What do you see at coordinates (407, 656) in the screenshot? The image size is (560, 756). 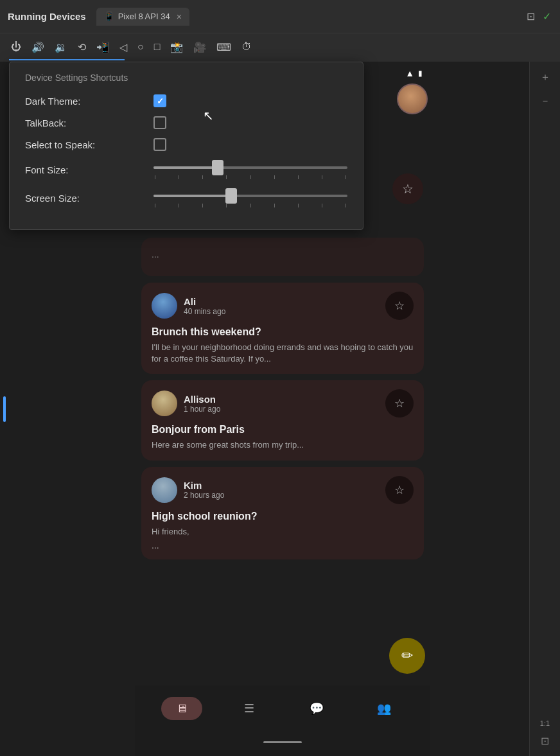 I see `fab-compose-button: ✏` at bounding box center [407, 656].